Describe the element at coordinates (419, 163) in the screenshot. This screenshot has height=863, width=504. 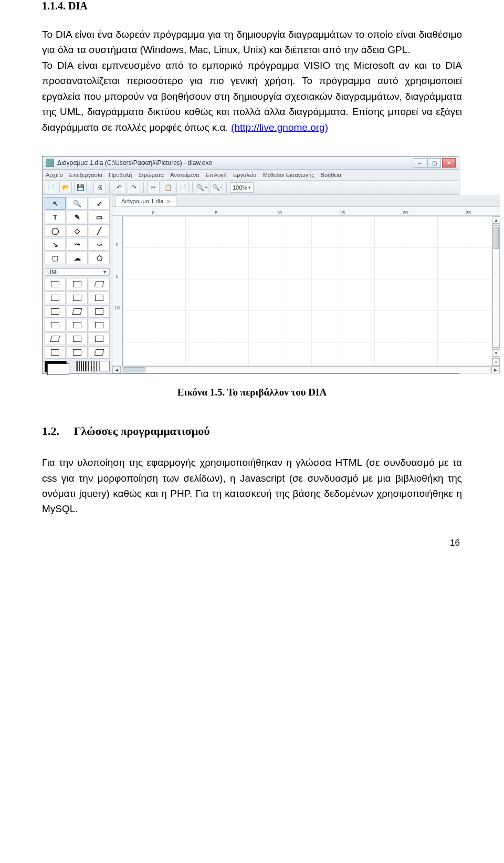
I see `minimize-button: –` at that location.